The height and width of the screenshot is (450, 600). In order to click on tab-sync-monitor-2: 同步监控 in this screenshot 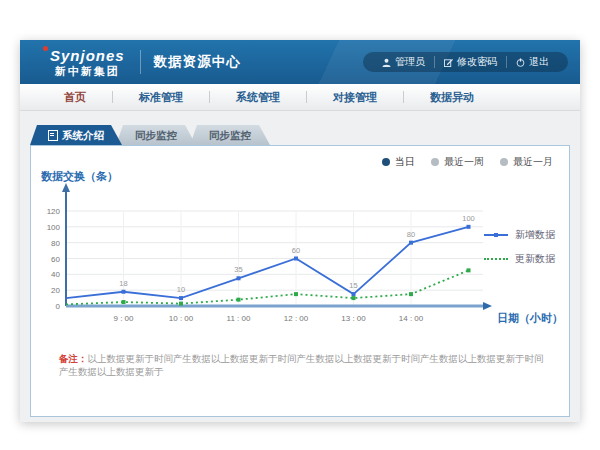, I will do `click(230, 135)`.